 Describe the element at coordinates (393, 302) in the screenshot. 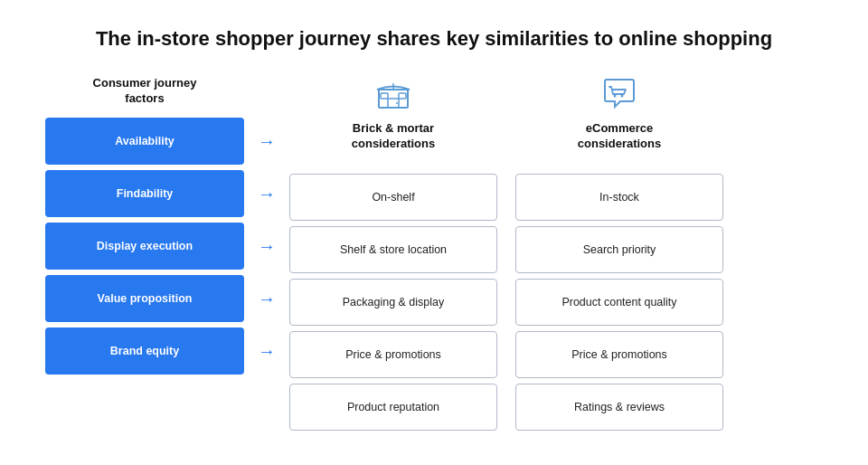

I see `brick-cell-3: Packaging & display` at that location.